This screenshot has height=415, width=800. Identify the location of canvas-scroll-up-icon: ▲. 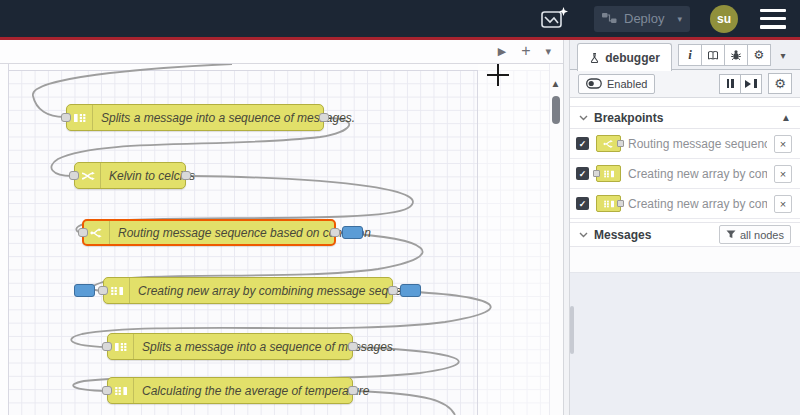
(556, 84).